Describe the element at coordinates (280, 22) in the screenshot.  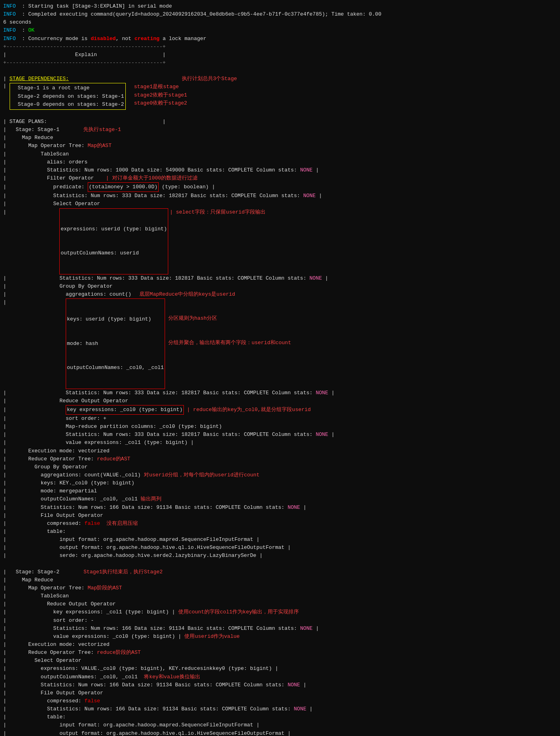
I see `info-line-2b: 6 seconds` at that location.